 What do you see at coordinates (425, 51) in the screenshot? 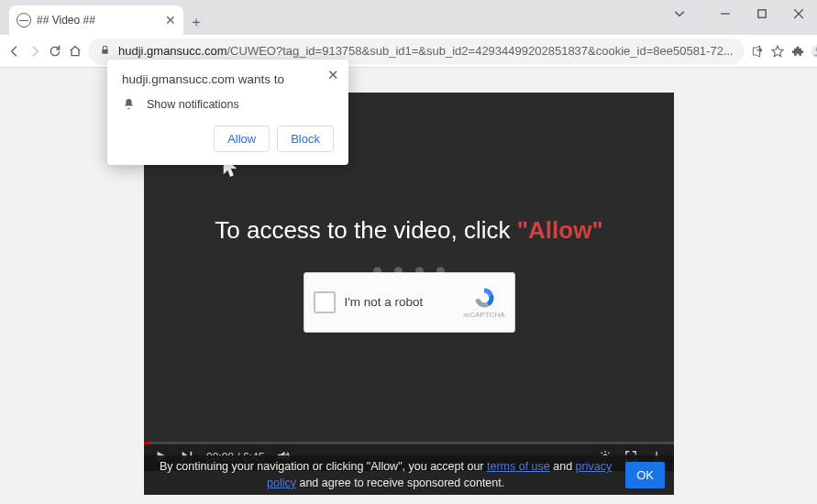
I see `url-text: hudji.gmansucc.com/CUWEO?tag_id=913758&s…` at bounding box center [425, 51].